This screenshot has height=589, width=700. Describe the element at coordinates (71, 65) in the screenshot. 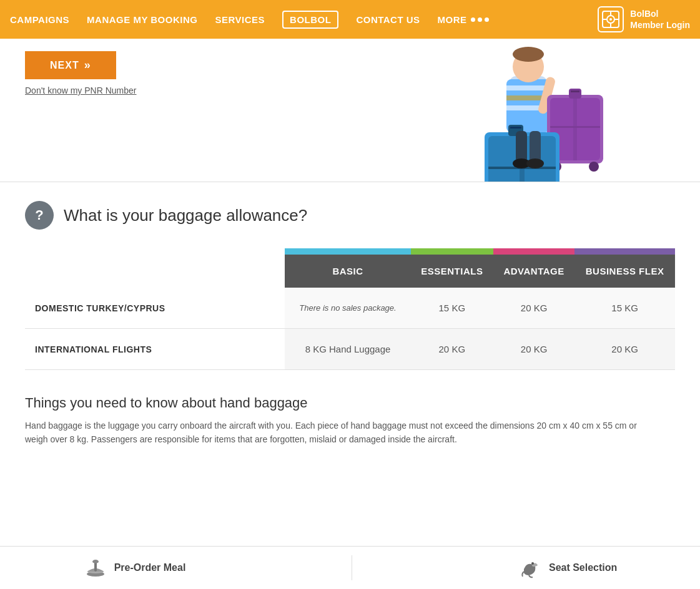

I see `next-button: NEXT »` at that location.